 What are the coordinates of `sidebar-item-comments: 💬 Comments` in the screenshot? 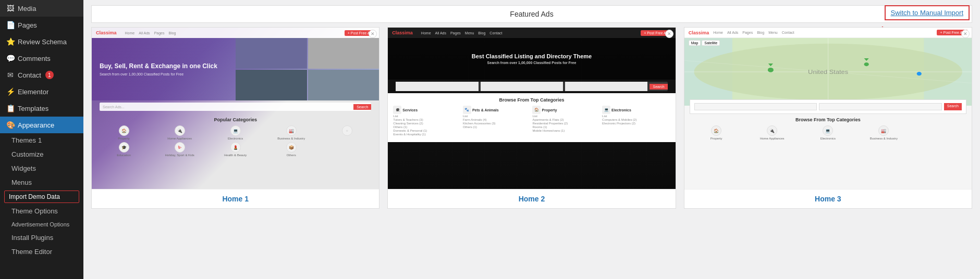 It's located at (42, 58).